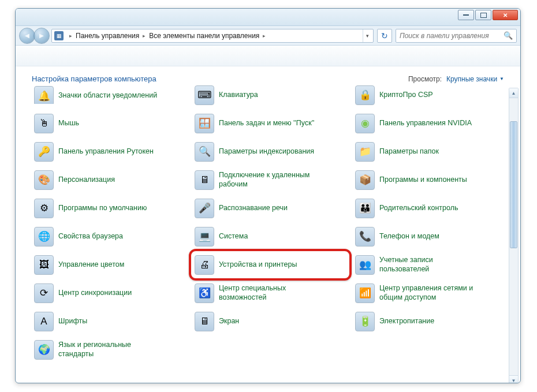 The width and height of the screenshot is (537, 392). What do you see at coordinates (270, 237) in the screenshot?
I see `cp-item-system: 💻Система` at bounding box center [270, 237].